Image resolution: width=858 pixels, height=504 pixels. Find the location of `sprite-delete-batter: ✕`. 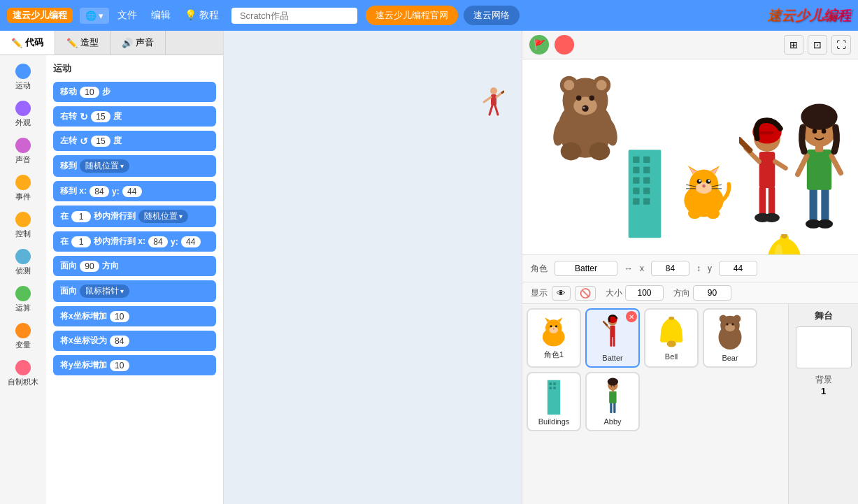

sprite-delete-batter: ✕ is located at coordinates (631, 317).